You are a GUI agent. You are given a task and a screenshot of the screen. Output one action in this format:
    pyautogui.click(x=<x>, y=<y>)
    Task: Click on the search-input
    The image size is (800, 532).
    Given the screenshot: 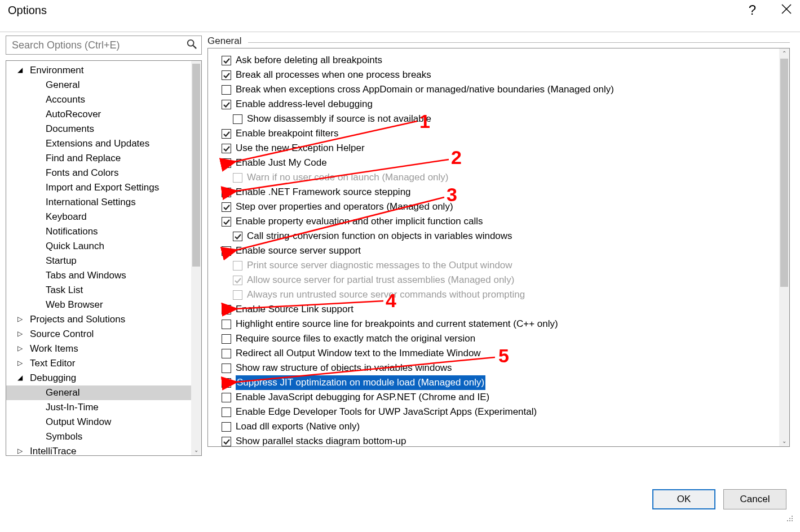 What is the action you would take?
    pyautogui.click(x=99, y=45)
    